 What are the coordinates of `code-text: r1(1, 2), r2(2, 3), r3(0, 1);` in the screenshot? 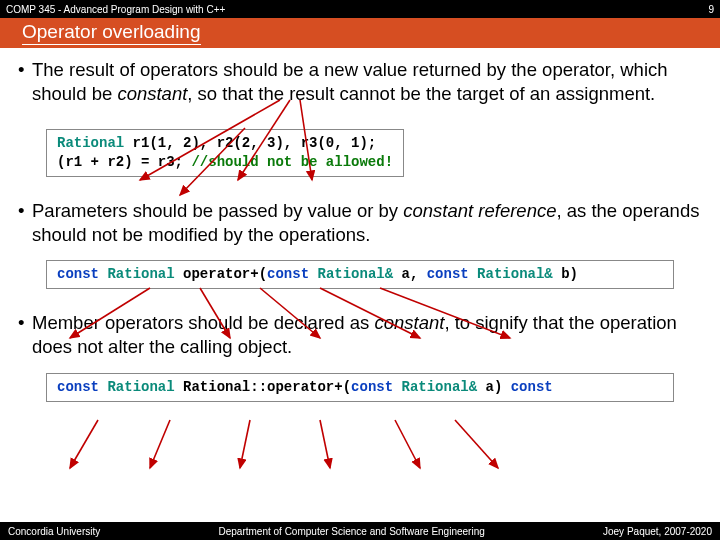 It's located at (250, 143).